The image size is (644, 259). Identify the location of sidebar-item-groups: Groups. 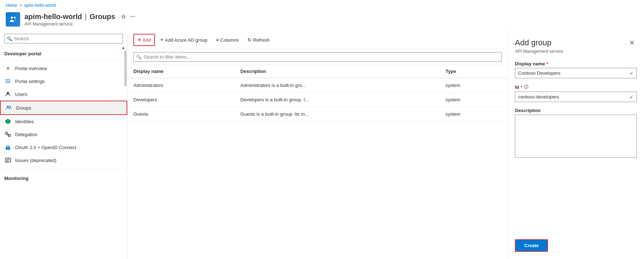
(64, 108).